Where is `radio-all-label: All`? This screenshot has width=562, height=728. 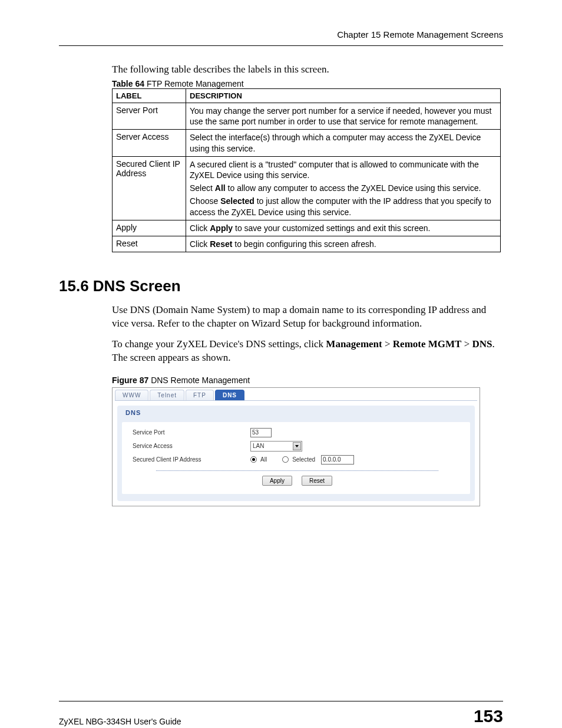
radio-all-label: All is located at coordinates (264, 460).